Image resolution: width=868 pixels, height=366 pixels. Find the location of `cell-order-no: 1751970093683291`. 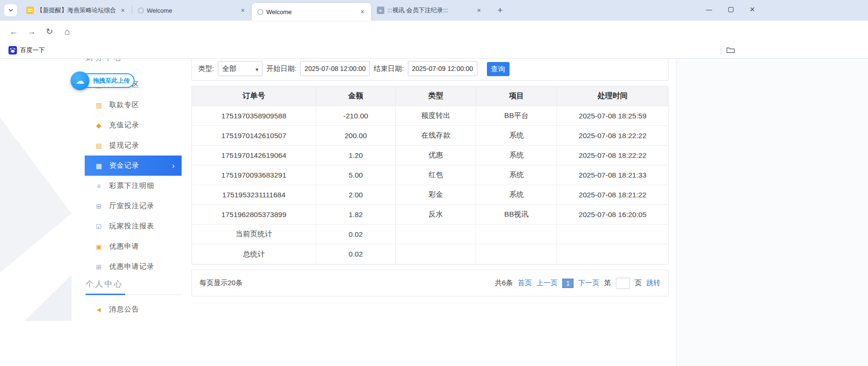

cell-order-no: 1751970093683291 is located at coordinates (254, 175).